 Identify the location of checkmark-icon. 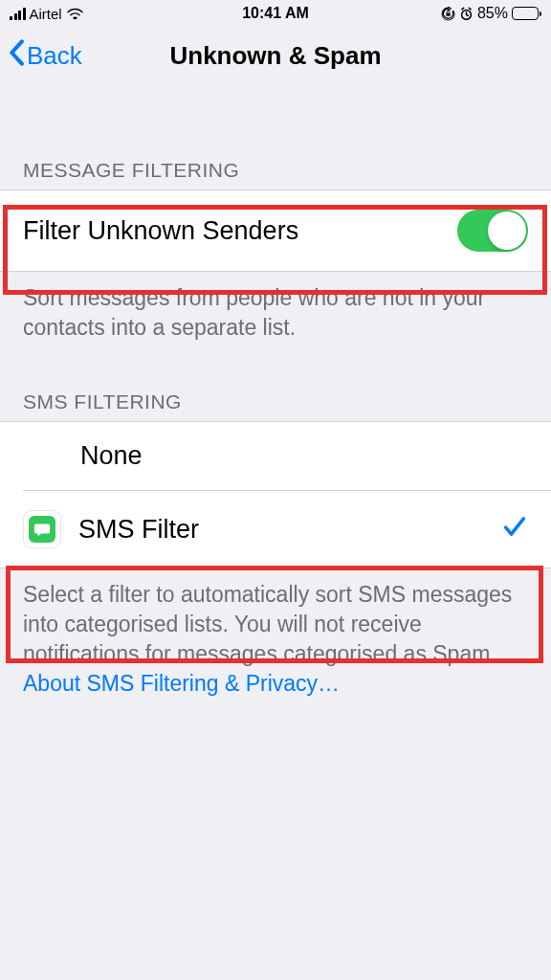
(515, 530).